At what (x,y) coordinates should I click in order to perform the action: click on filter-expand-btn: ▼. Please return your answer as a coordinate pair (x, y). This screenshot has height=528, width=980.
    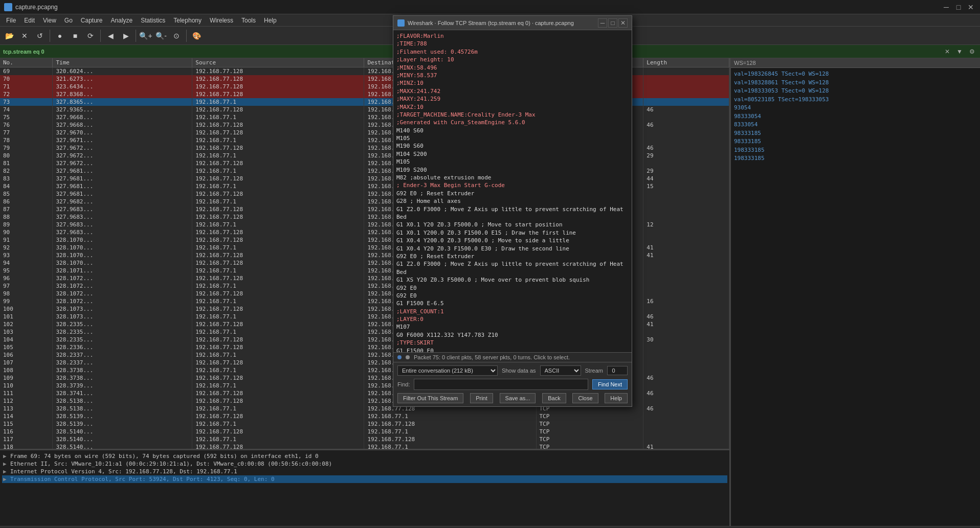
    Looking at the image, I should click on (960, 52).